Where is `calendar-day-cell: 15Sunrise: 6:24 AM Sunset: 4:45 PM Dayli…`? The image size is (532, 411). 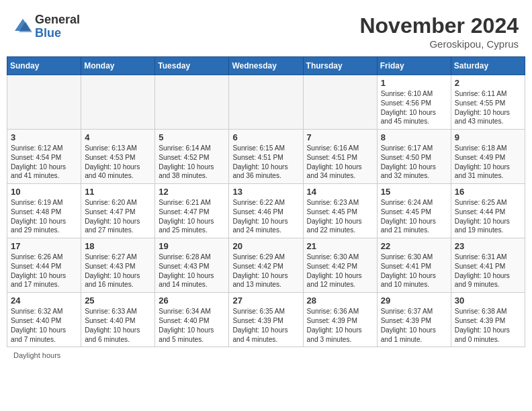 calendar-day-cell: 15Sunrise: 6:24 AM Sunset: 4:45 PM Dayli… is located at coordinates (414, 211).